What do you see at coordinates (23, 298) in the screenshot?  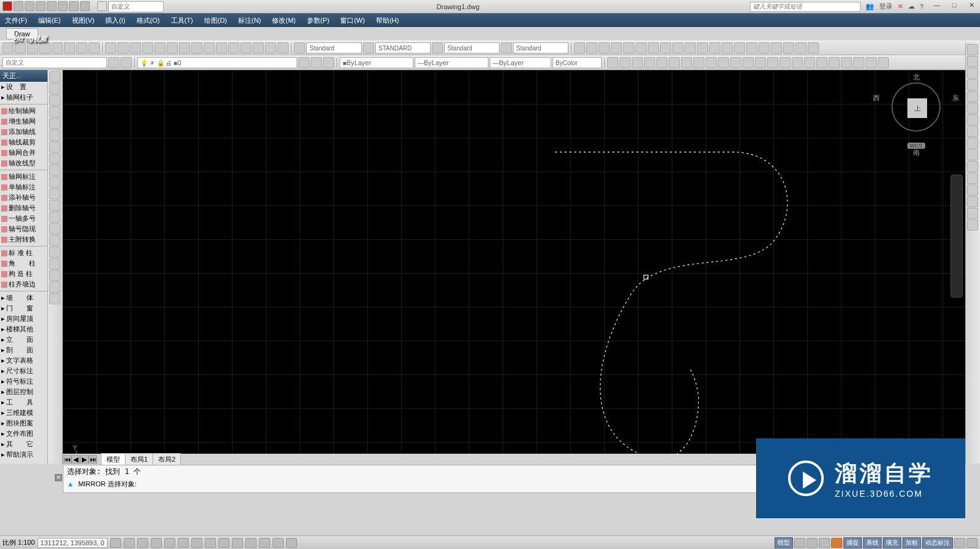 I see `panel-item: ▸ 墙 体` at bounding box center [23, 298].